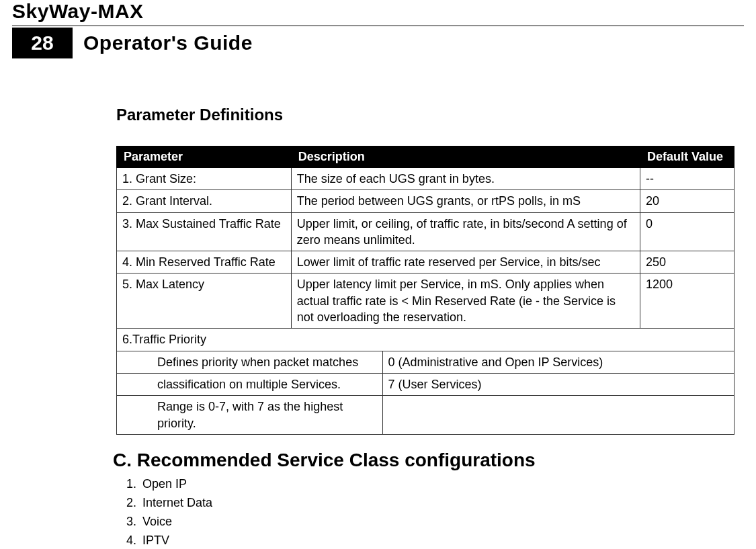 The width and height of the screenshot is (756, 549). I want to click on cell-default: --, so click(687, 179).